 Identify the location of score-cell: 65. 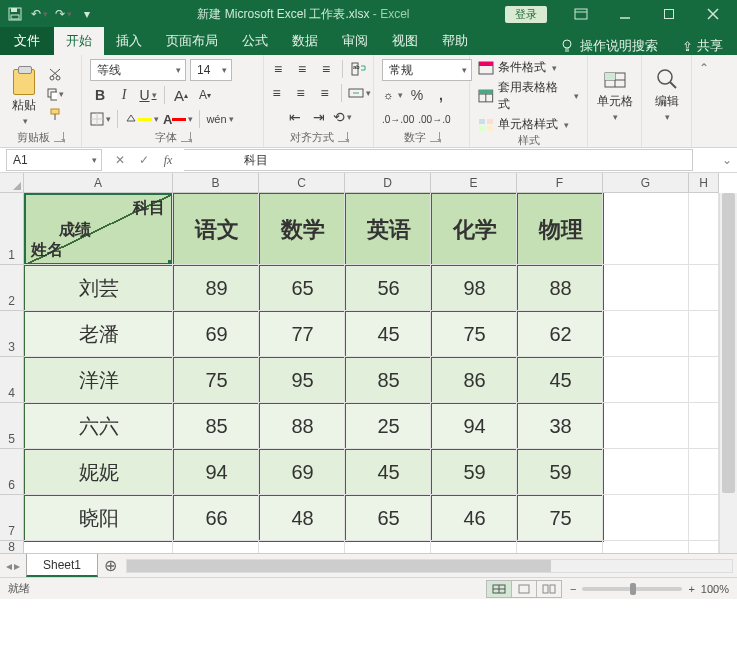
(389, 519).